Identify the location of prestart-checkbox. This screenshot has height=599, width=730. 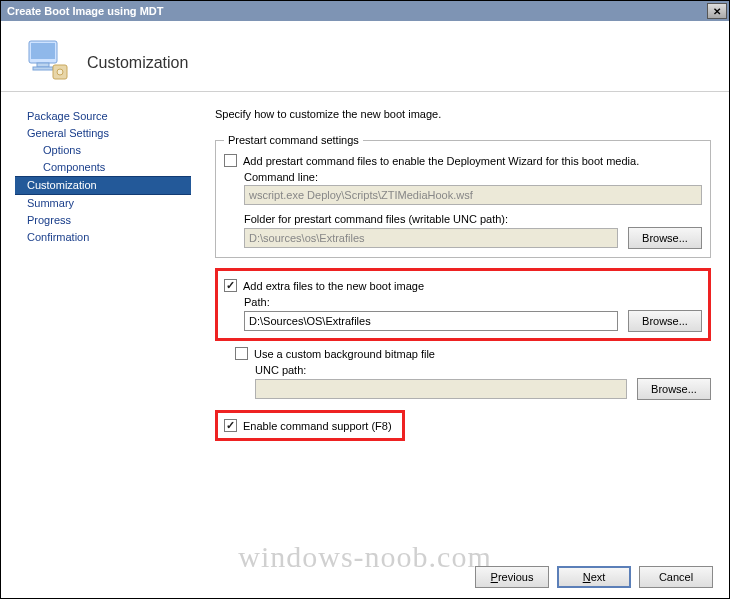
(230, 160).